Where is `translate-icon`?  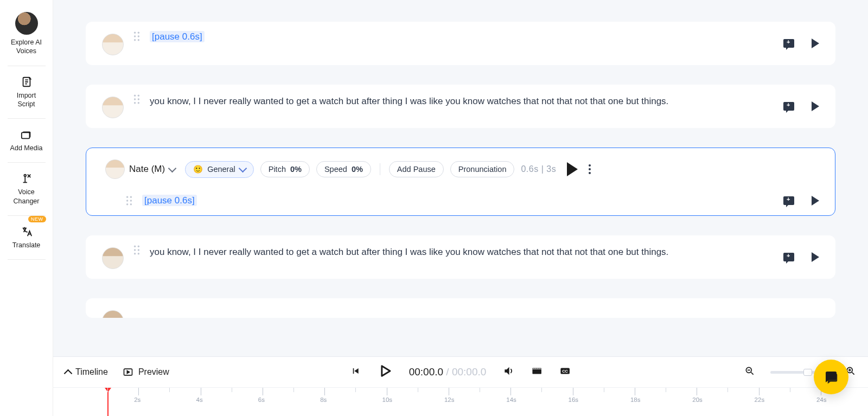 translate-icon is located at coordinates (27, 232).